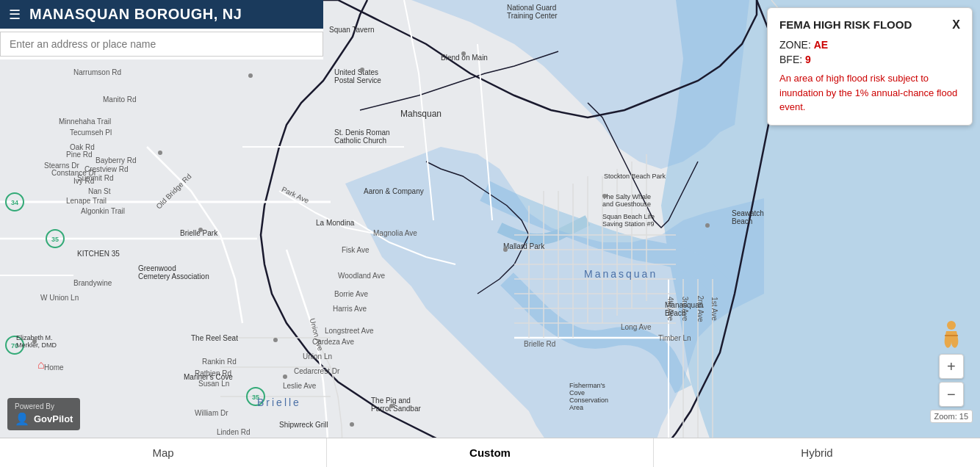  Describe the element at coordinates (162, 44) in the screenshot. I see `search-box-container` at that location.